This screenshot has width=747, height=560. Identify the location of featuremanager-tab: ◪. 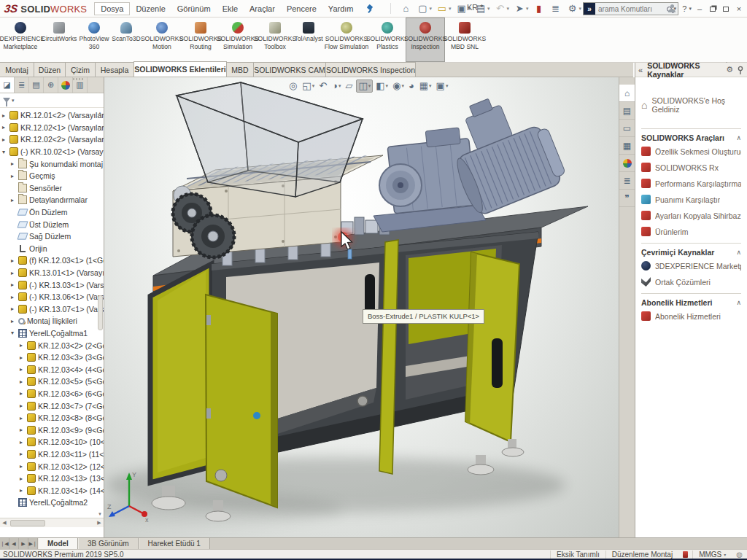
(7, 85).